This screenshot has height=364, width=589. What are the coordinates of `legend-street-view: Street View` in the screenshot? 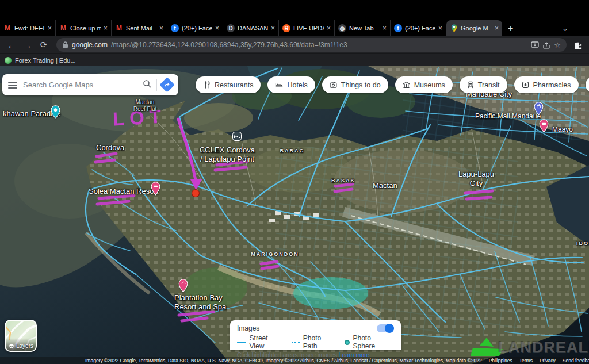 It's located at (267, 342).